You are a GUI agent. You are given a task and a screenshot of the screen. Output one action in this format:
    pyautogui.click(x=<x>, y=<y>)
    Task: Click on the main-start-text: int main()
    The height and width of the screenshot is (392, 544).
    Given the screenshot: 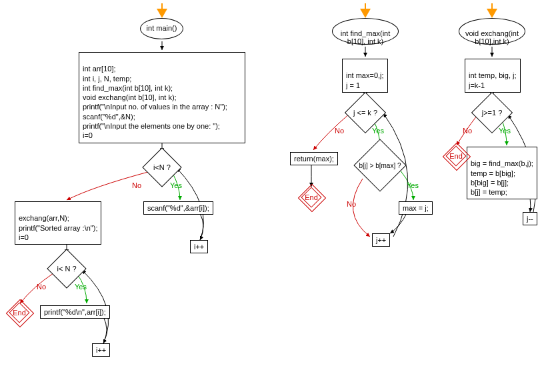 What is the action you would take?
    pyautogui.click(x=162, y=28)
    